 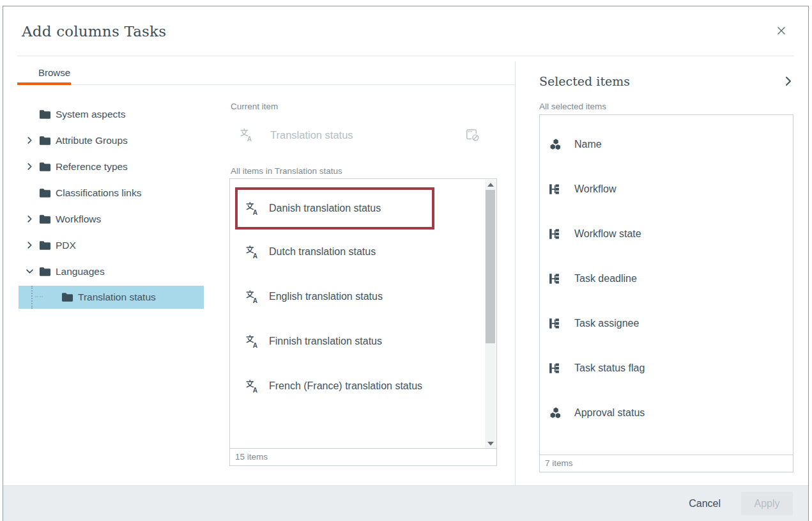 What do you see at coordinates (364, 106) in the screenshot?
I see `current-item-label: Current item` at bounding box center [364, 106].